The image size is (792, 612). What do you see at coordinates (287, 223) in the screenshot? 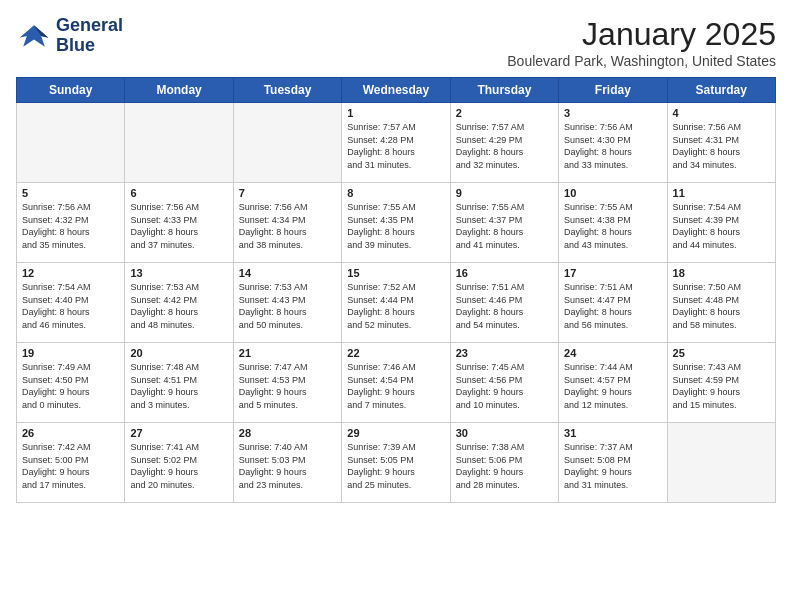
I see `calendar-cell: 7Sunrise: 7:56 AMSunset: 4:34 PMDaylight…` at bounding box center [287, 223].